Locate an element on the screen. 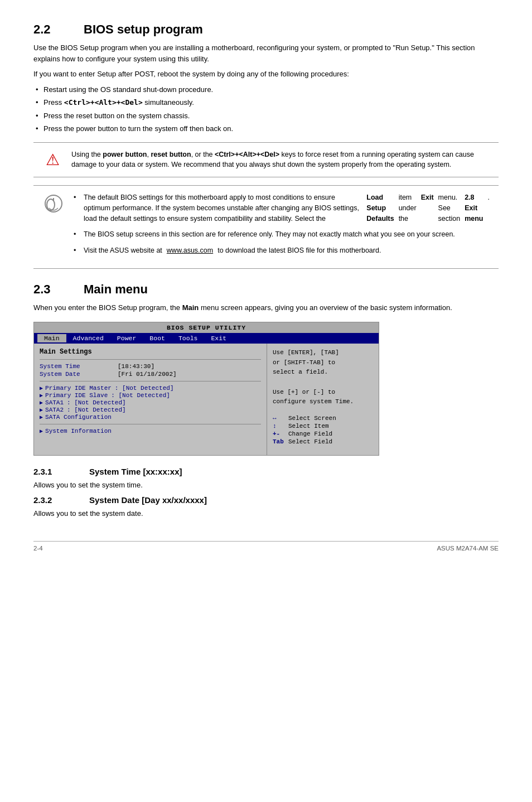 Image resolution: width=532 pixels, height=802 pixels. section-231-number: 2.3.1 is located at coordinates (56, 472).